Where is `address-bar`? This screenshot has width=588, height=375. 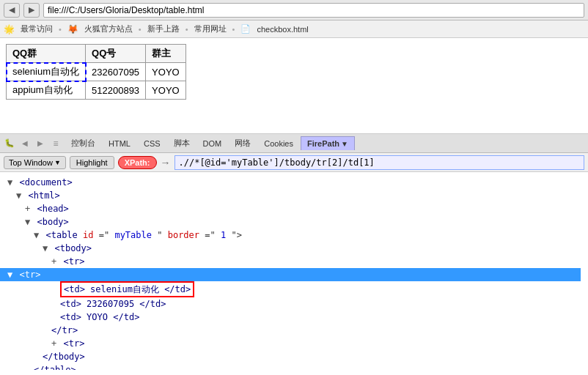 address-bar is located at coordinates (314, 10).